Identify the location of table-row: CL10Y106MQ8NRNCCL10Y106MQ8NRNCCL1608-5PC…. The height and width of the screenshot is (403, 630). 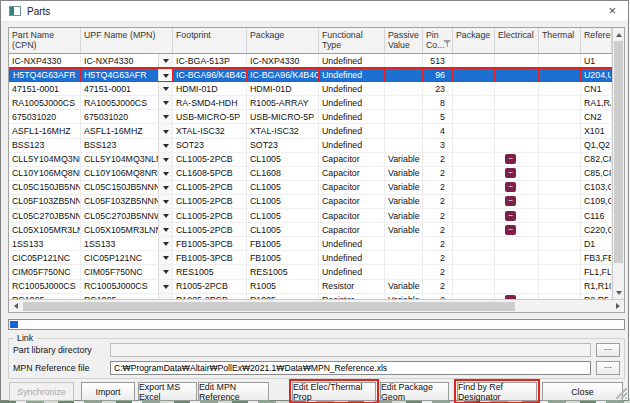
(310, 174).